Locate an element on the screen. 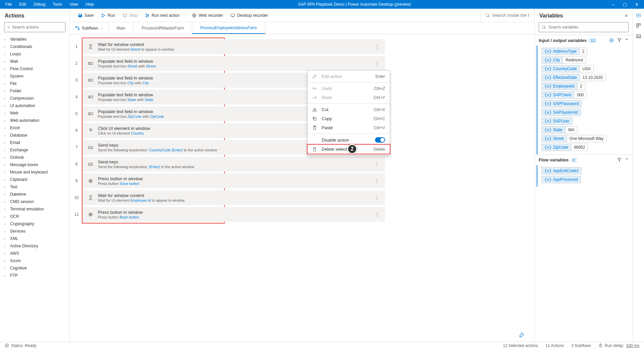 The width and height of the screenshot is (644, 349). web-recorder-button: Web recorder is located at coordinates (207, 15).